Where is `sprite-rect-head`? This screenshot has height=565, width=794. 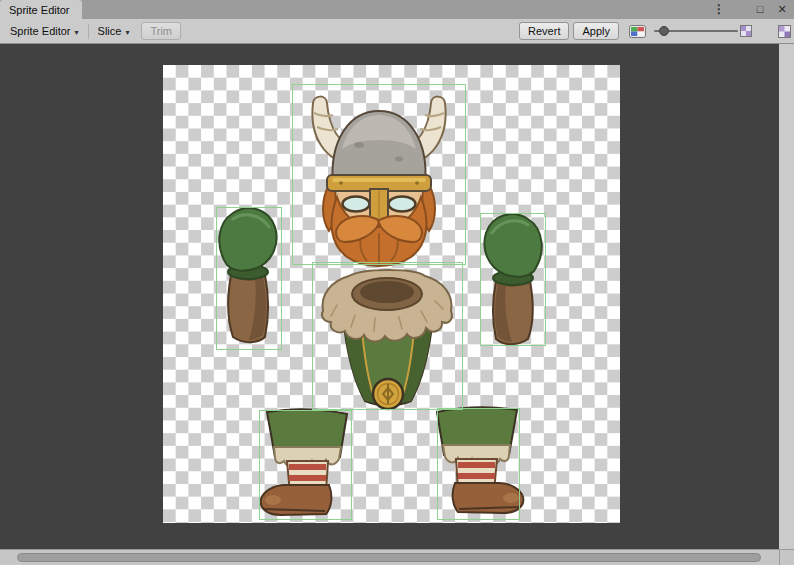 sprite-rect-head is located at coordinates (379, 174).